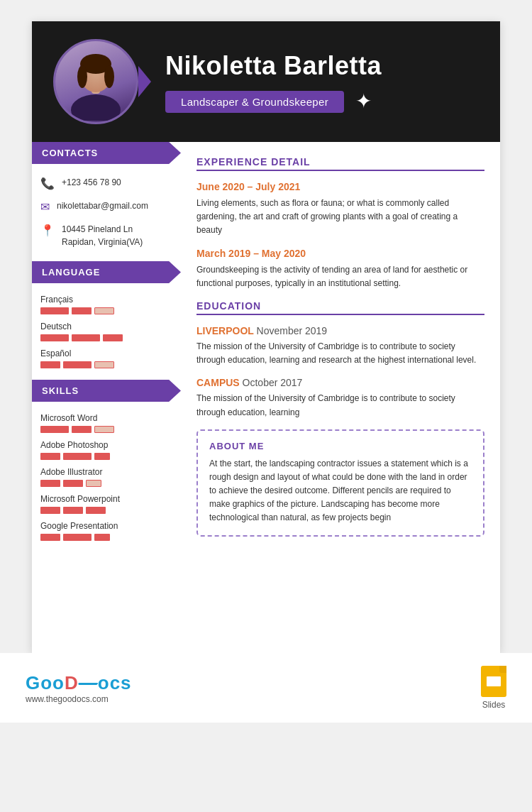  Describe the element at coordinates (323, 66) in the screenshot. I see `candidate-name: Nikoletta Barletta` at that location.